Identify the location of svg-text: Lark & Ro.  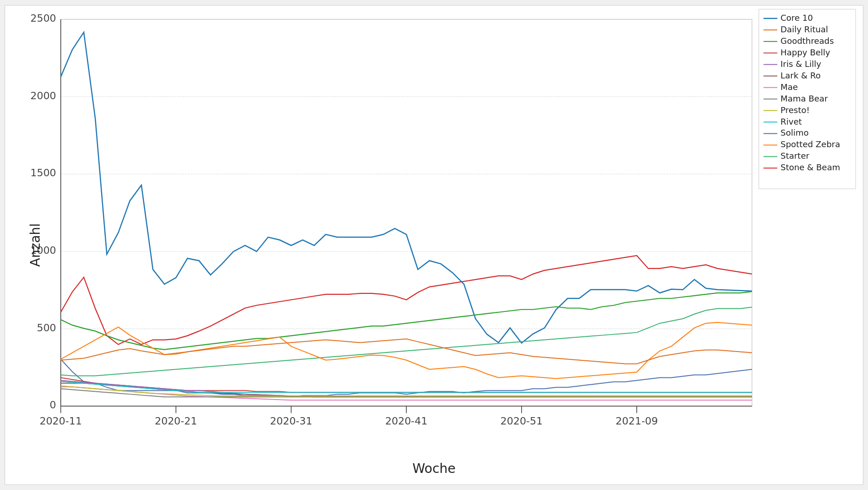
(801, 76).